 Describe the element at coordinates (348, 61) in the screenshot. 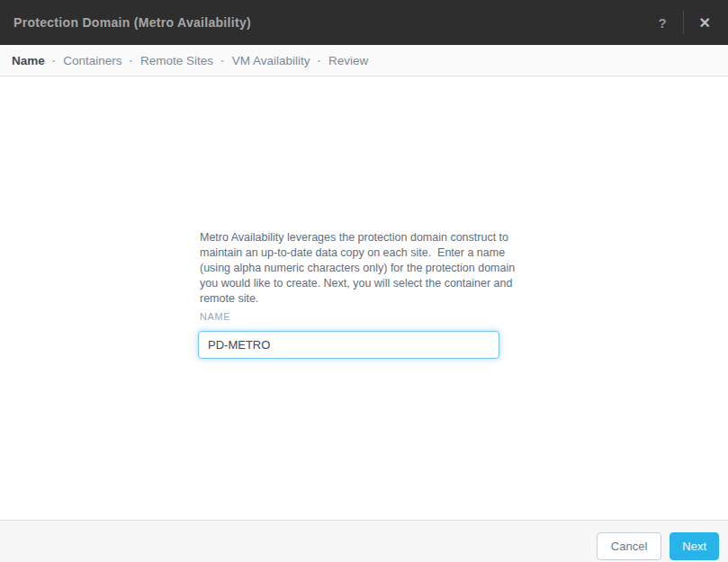

I see `step-review: Review` at that location.